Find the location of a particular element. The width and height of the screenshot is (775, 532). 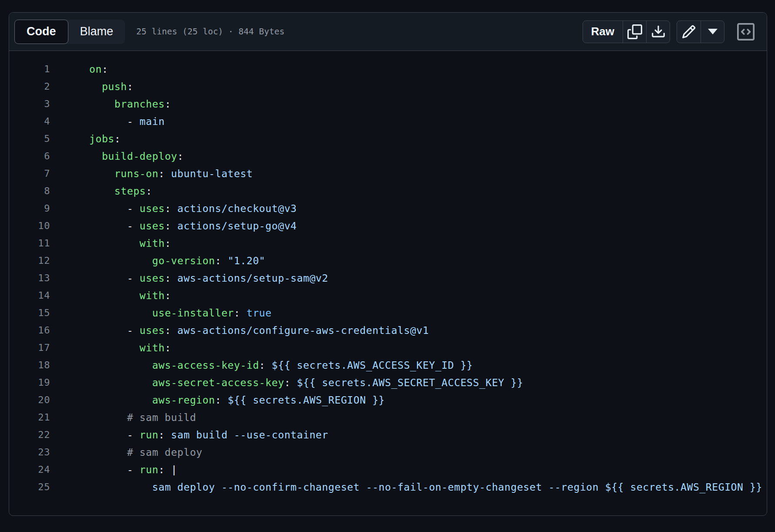

line-content: build-deploy: is located at coordinates (137, 156).